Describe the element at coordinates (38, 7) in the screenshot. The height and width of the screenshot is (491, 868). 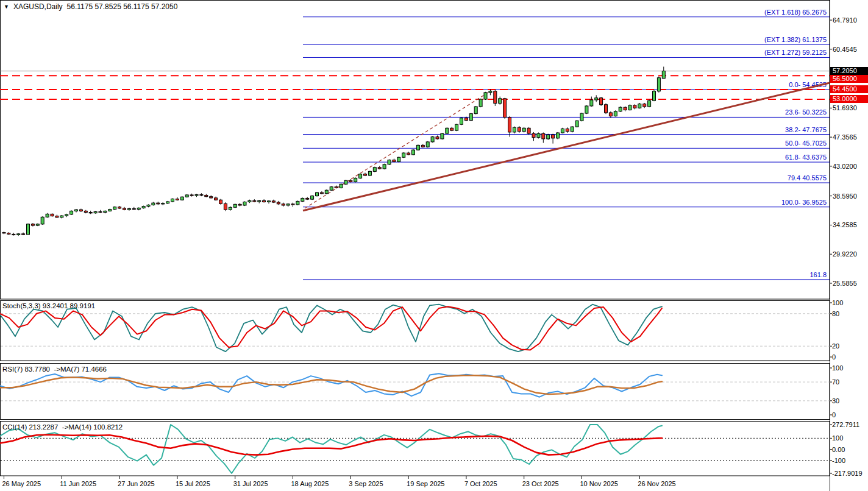
I see `symbol-timeframe-label: XAGUSD,Daily` at that location.